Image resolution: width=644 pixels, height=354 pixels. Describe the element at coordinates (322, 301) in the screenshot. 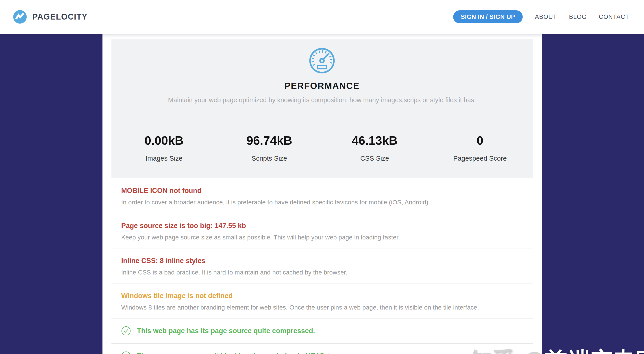

I see `audit-item: Windows tile image is not defined Window…` at that location.